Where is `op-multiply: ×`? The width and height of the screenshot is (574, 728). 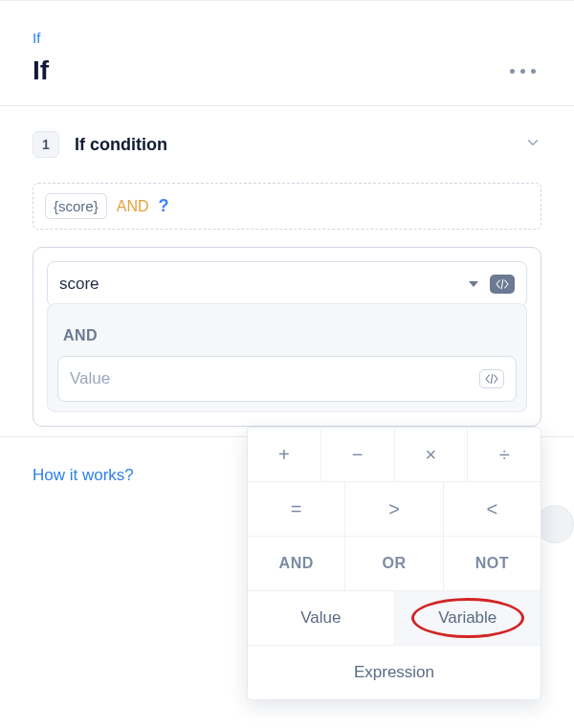
op-multiply: × is located at coordinates (432, 454).